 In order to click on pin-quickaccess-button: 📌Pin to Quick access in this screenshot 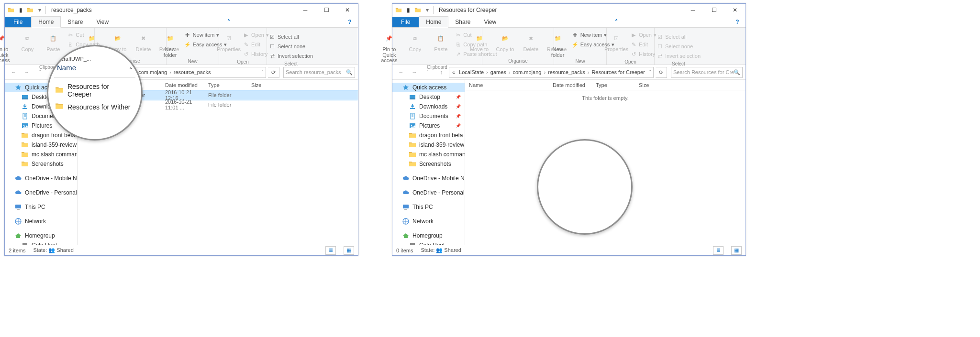, I will do `click(389, 47)`.